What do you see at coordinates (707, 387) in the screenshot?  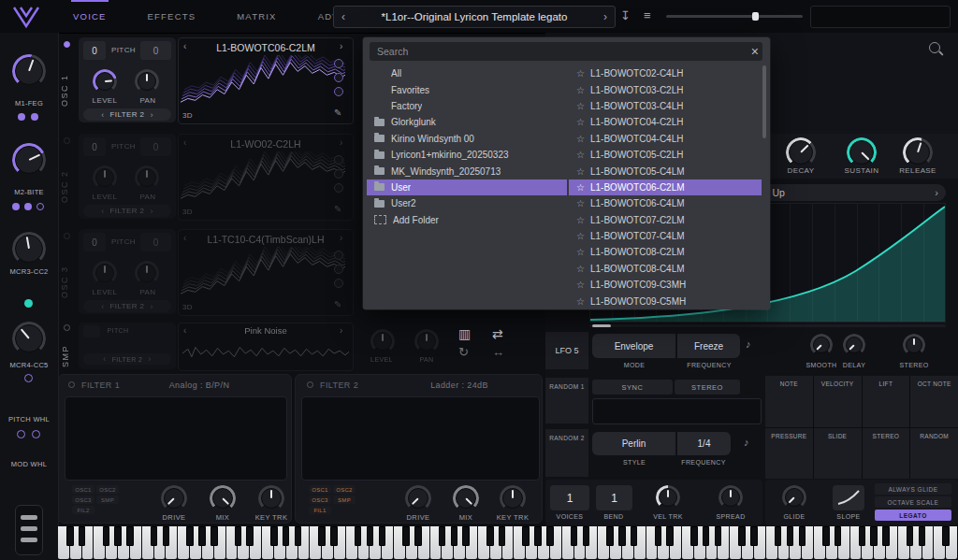 I see `random1-stereo-button: STEREO` at bounding box center [707, 387].